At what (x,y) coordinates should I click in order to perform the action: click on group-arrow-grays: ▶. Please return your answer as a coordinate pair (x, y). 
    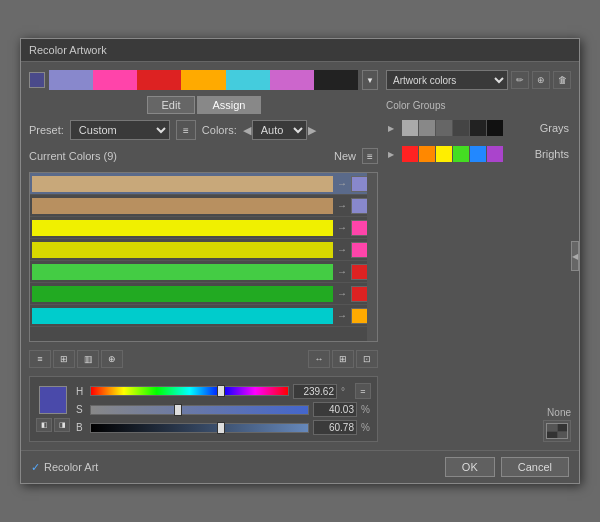
    Looking at the image, I should click on (393, 128).